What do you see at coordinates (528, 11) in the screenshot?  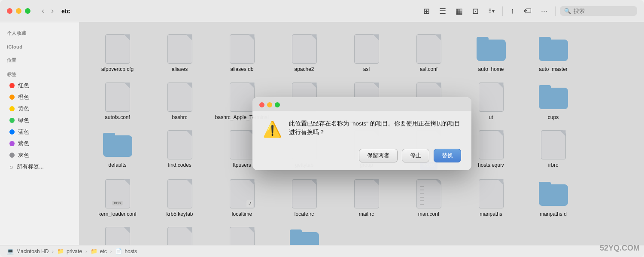 I see `tag-button: 🏷` at bounding box center [528, 11].